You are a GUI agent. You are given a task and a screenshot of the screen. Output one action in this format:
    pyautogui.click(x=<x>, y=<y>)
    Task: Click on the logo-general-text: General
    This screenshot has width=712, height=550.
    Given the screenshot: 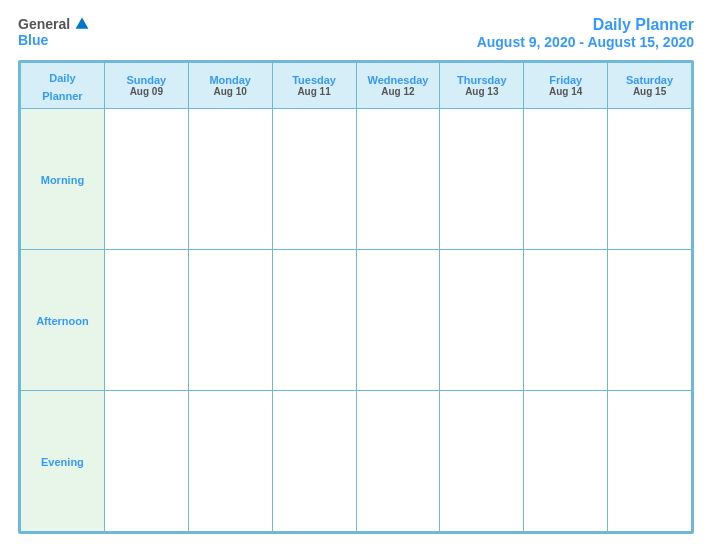 What is the action you would take?
    pyautogui.click(x=44, y=24)
    